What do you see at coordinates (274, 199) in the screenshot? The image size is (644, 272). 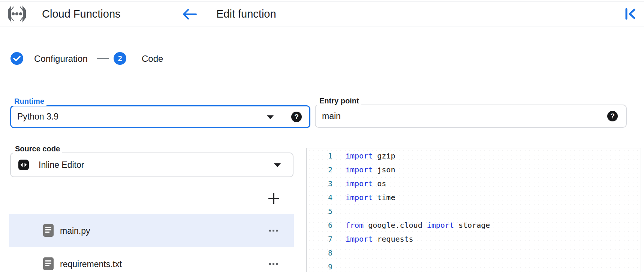 I see `add-file-icon` at bounding box center [274, 199].